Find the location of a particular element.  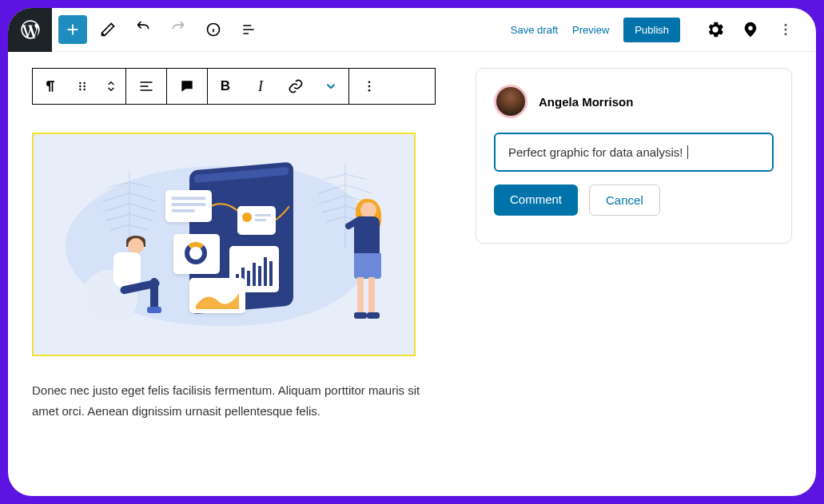

block-toolbar: B I is located at coordinates (233, 86).